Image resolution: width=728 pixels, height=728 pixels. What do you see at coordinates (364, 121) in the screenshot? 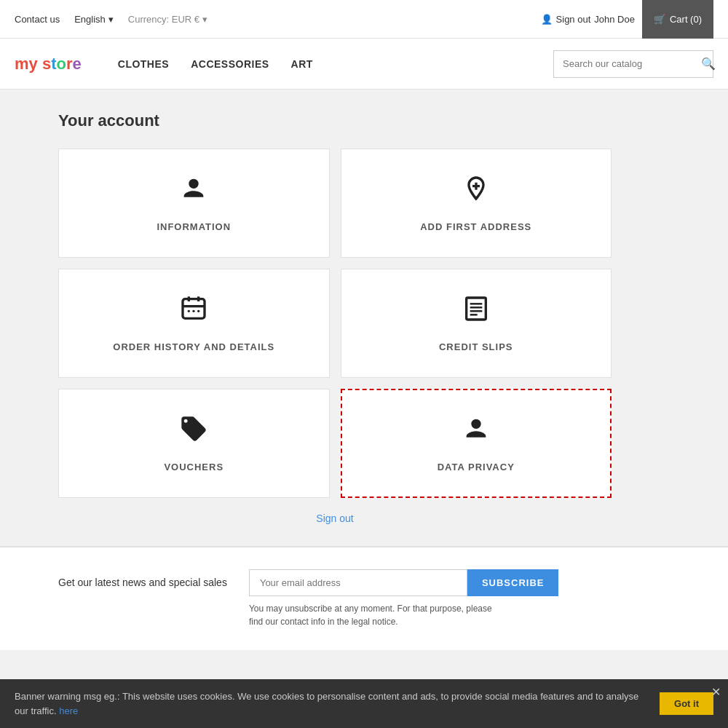
I see `page-title: Your account` at bounding box center [364, 121].